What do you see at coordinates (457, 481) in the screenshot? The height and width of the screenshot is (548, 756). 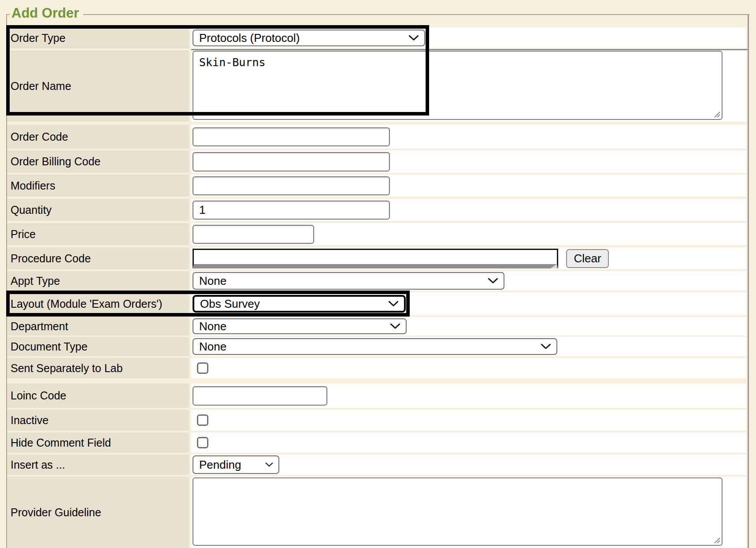 I see `textarea-value` at bounding box center [457, 481].